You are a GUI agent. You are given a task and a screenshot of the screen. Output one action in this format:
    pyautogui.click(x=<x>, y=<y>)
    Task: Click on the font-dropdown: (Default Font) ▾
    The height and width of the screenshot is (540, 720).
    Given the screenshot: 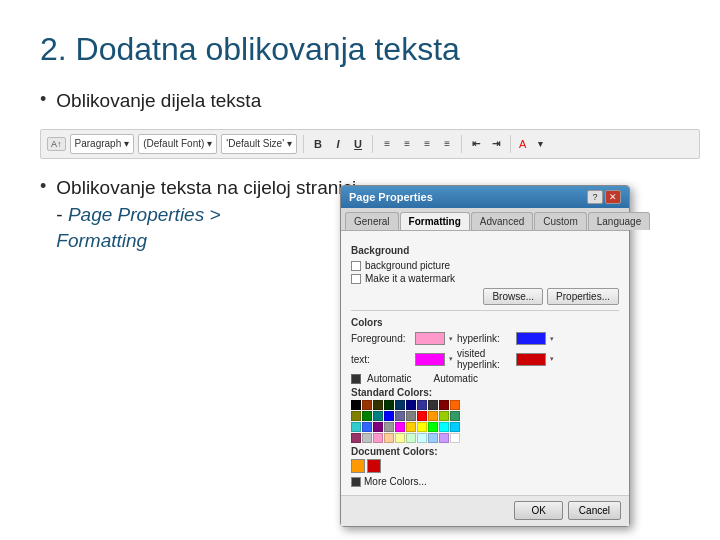 What is the action you would take?
    pyautogui.click(x=178, y=144)
    